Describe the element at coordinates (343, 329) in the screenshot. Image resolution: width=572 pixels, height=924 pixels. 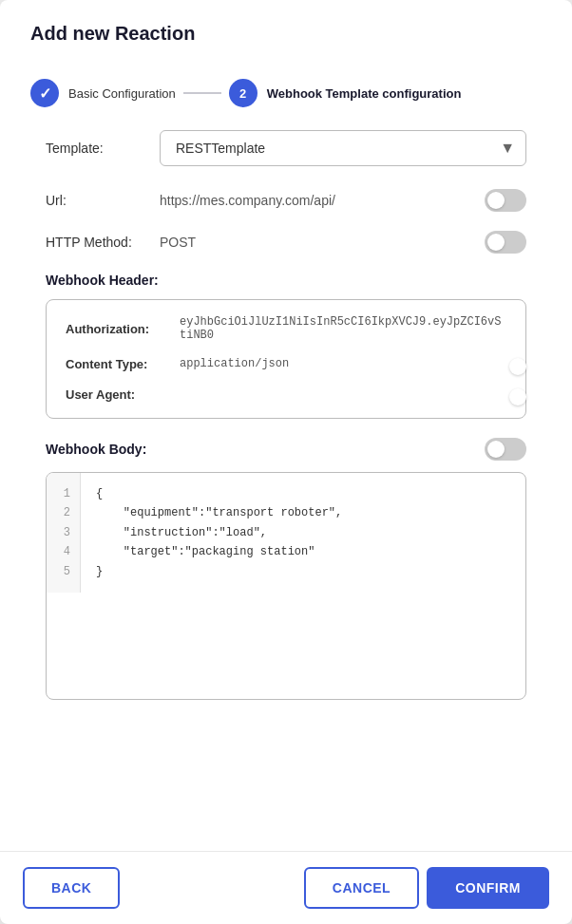
I see `authorization-value: eyJhbGciOiJlUzI1NiIsInR5cCI6IkpXVCJ9.eyJ…` at that location.